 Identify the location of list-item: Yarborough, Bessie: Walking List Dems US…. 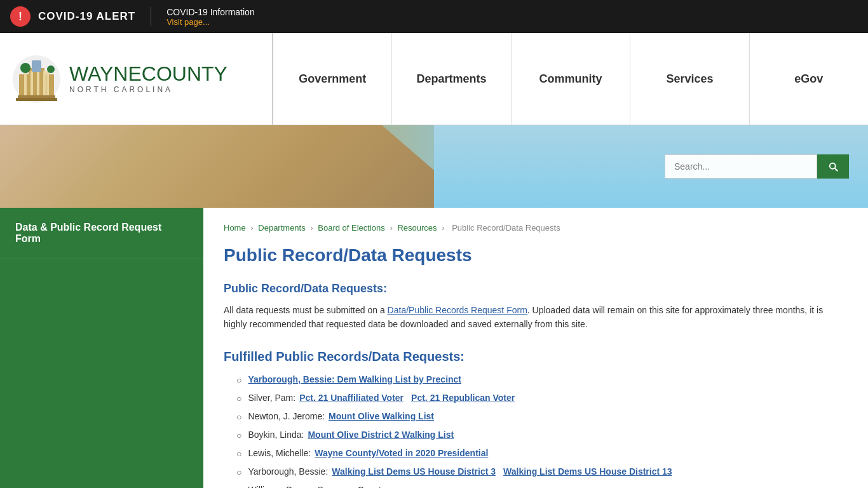
(542, 471).